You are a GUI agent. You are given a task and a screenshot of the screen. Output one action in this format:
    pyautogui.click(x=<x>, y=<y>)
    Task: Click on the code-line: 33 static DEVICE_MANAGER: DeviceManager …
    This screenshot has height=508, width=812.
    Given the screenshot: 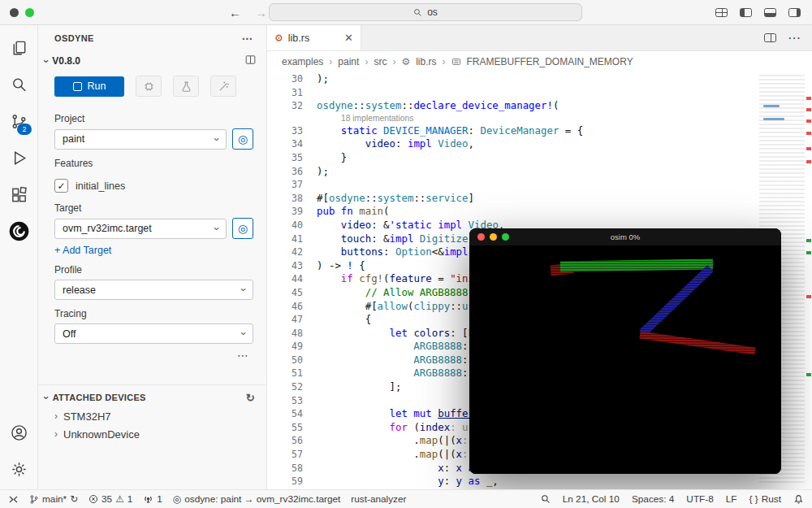 What is the action you would take?
    pyautogui.click(x=539, y=132)
    